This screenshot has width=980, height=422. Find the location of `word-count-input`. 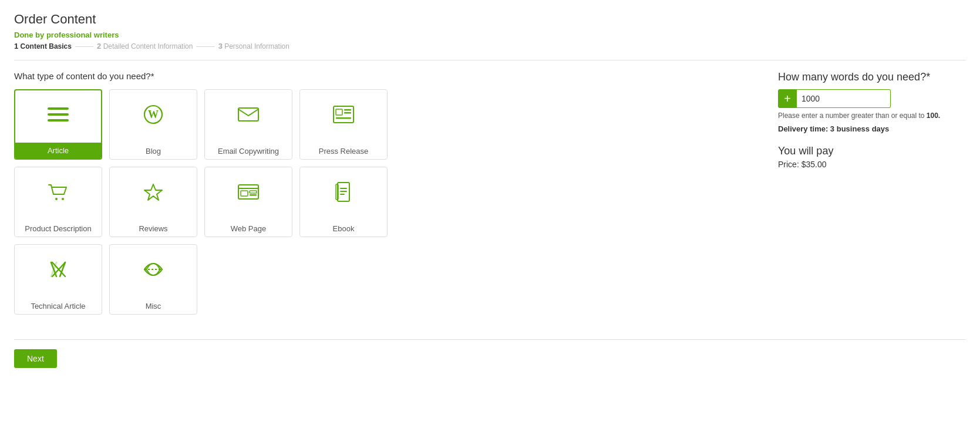

word-count-input is located at coordinates (844, 99).